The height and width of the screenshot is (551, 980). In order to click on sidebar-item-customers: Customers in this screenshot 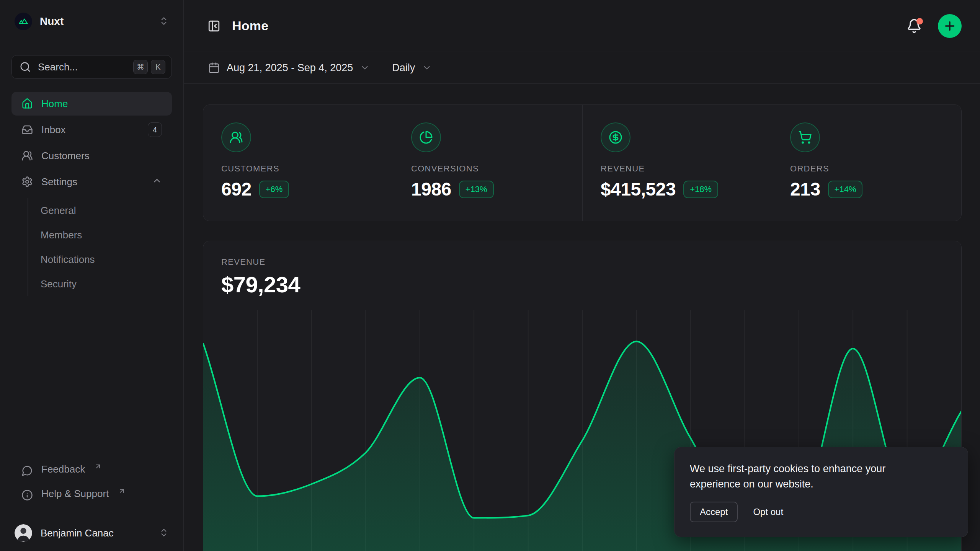, I will do `click(92, 156)`.